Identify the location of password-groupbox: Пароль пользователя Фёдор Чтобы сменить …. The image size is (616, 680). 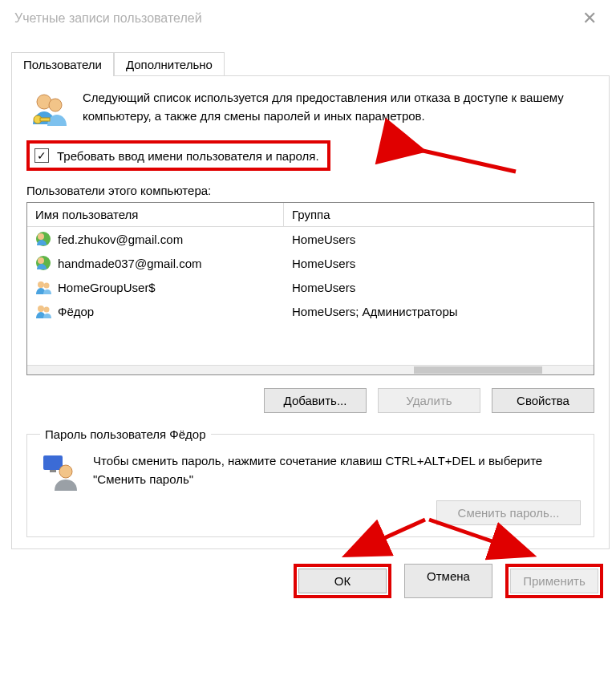
(310, 483).